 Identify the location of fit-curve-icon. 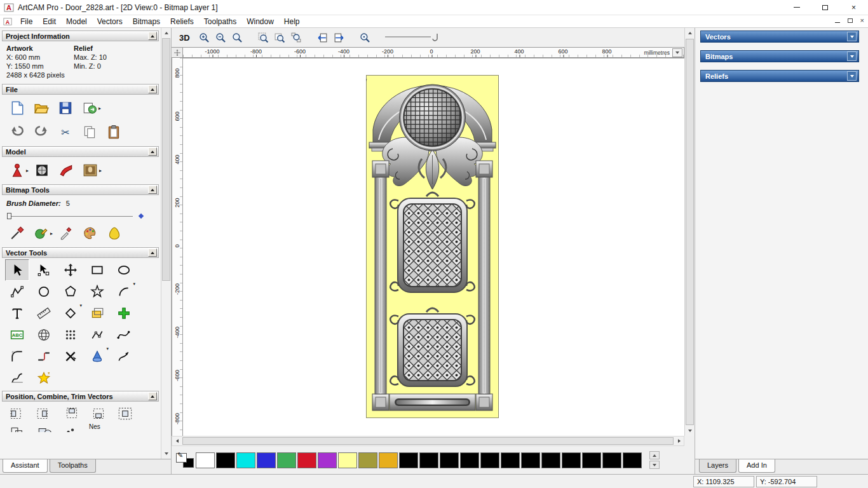
(124, 335).